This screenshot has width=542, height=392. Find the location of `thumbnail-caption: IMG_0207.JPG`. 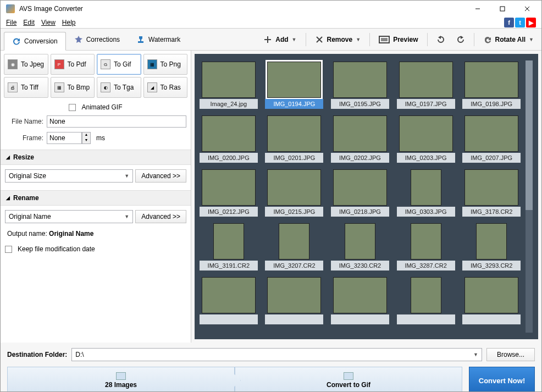

thumbnail-caption: IMG_0207.JPG is located at coordinates (491, 158).